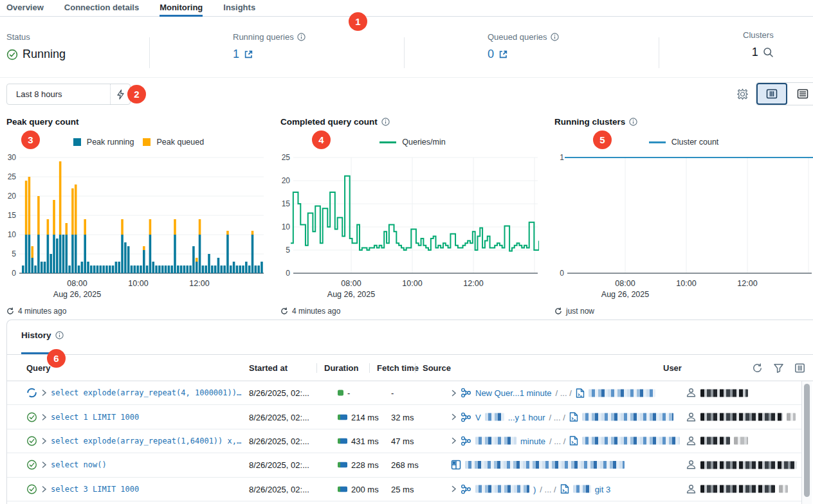 The height and width of the screenshot is (504, 813). Describe the element at coordinates (31, 140) in the screenshot. I see `annotation-badge-3: 3` at that location.